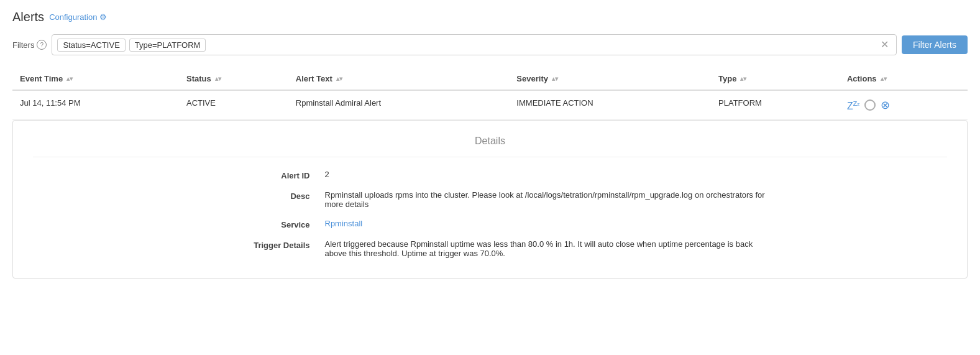 Image resolution: width=980 pixels, height=355 pixels. Describe the element at coordinates (490, 214) in the screenshot. I see `details-grid: Alert ID 2 Desc Rpminstall uploads rpms …` at that location.